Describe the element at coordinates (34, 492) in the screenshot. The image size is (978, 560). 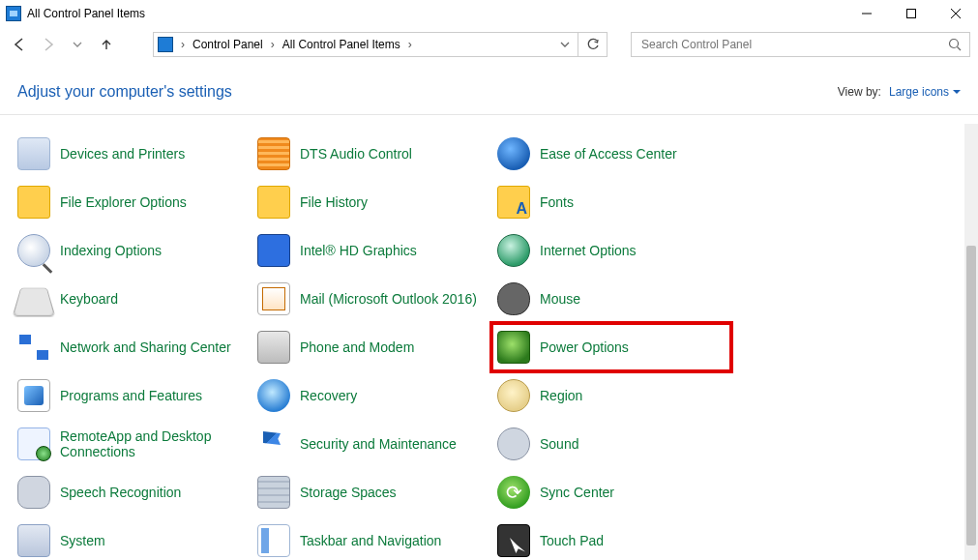
I see `mic-icon` at that location.